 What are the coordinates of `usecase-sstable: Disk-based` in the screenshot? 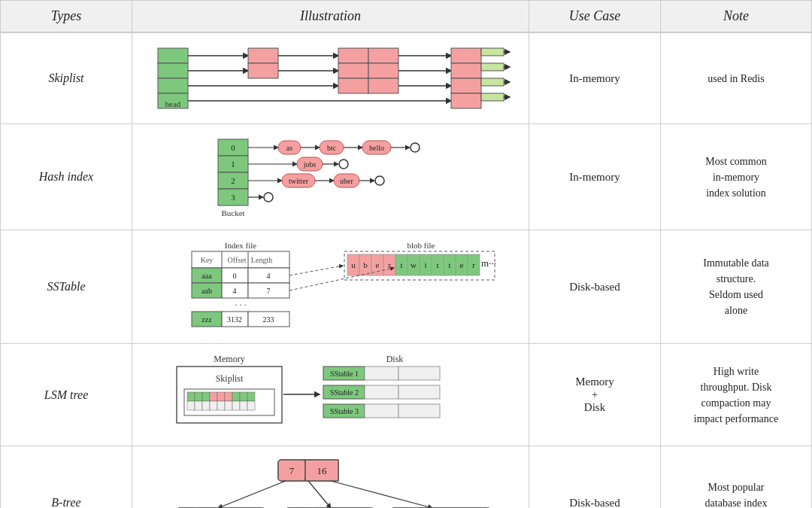 It's located at (595, 287).